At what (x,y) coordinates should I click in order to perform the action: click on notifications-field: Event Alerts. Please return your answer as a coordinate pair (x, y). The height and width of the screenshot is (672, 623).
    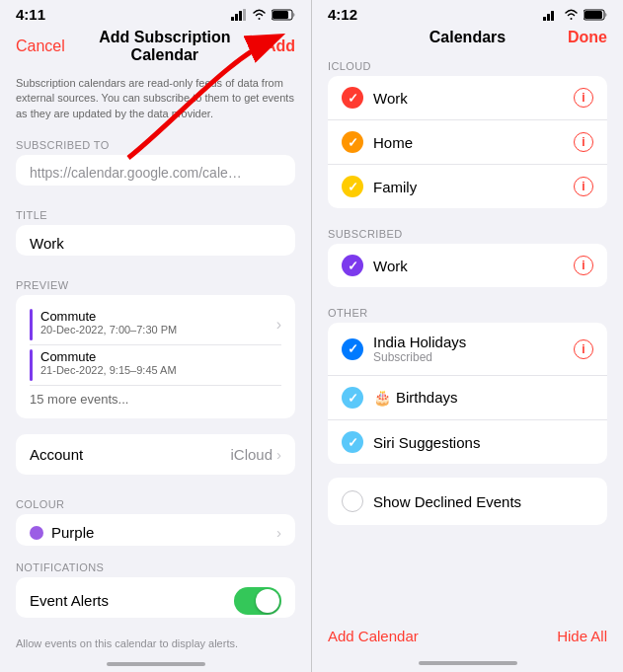
    Looking at the image, I should click on (156, 598).